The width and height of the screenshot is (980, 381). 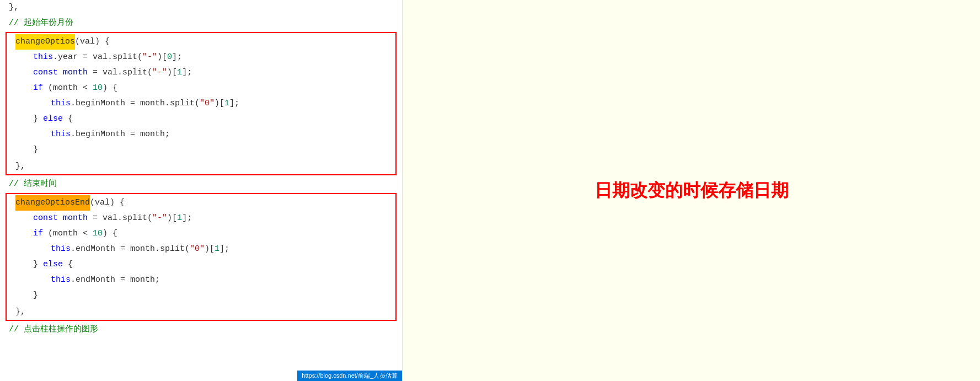 What do you see at coordinates (201, 312) in the screenshot?
I see `fn2-footer: },` at bounding box center [201, 312].